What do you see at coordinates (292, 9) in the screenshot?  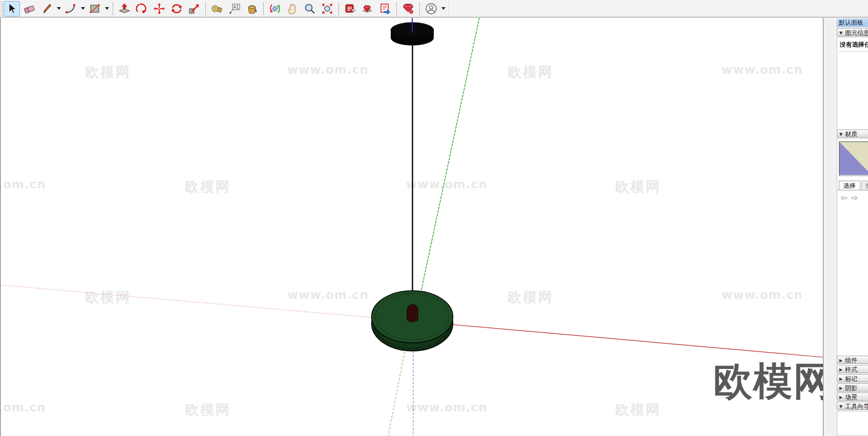 I see `pan-hand-icon` at bounding box center [292, 9].